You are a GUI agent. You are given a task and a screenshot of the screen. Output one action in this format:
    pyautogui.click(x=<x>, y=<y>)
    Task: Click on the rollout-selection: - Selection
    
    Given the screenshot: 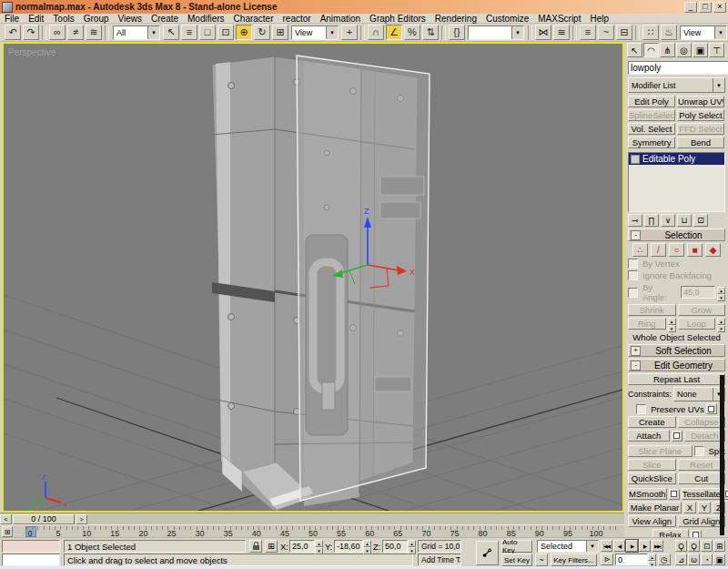 What is the action you would take?
    pyautogui.click(x=677, y=235)
    